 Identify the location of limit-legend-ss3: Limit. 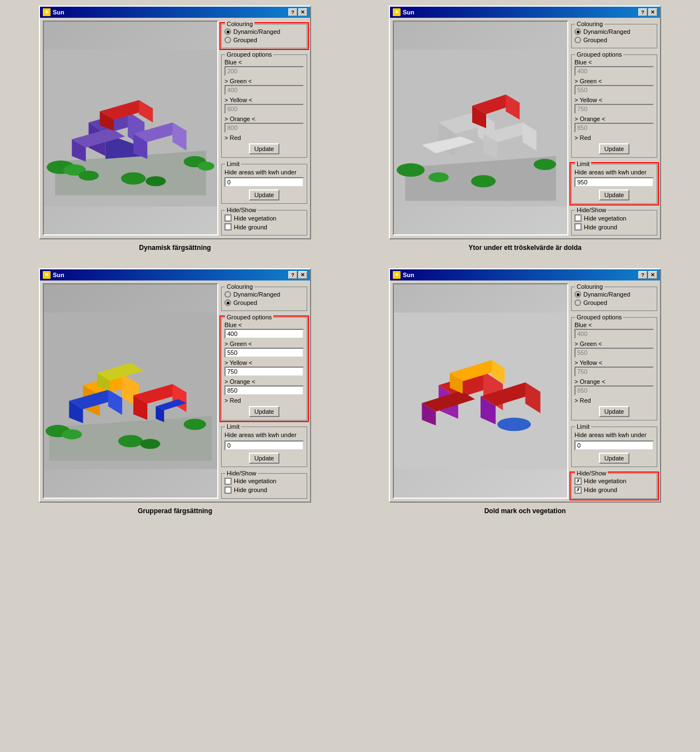
(233, 427).